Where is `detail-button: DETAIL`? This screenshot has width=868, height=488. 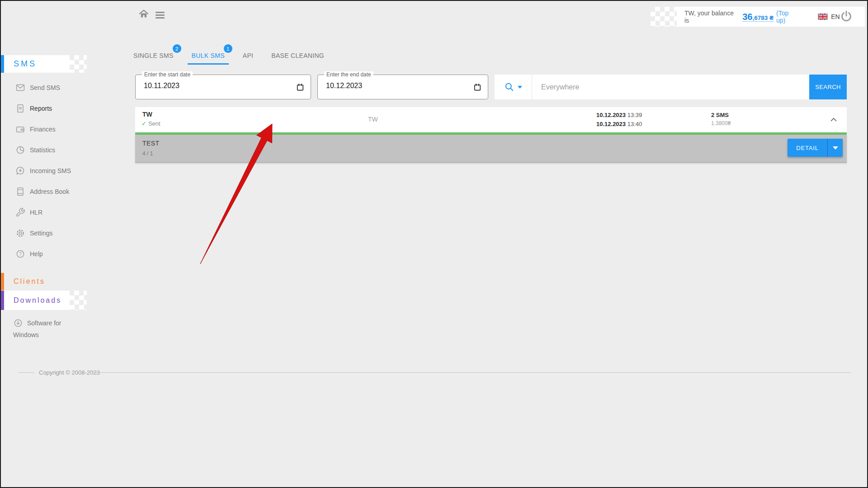 detail-button: DETAIL is located at coordinates (807, 148).